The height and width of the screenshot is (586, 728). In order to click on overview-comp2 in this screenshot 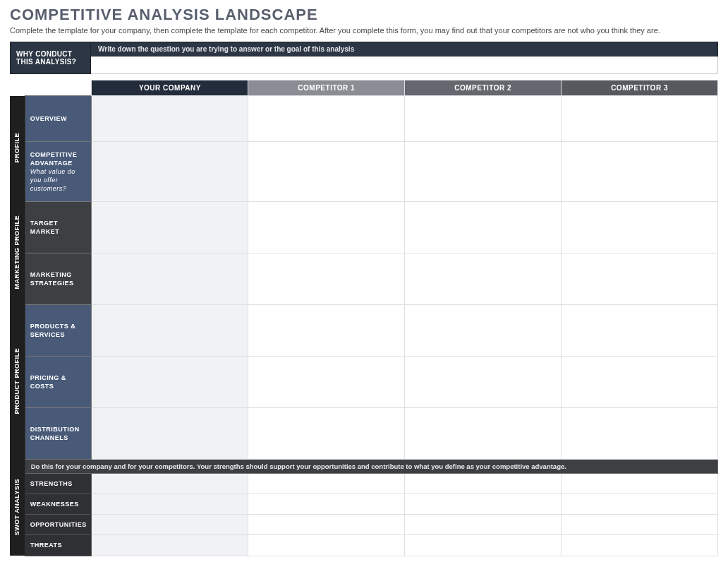, I will do `click(483, 119)`.